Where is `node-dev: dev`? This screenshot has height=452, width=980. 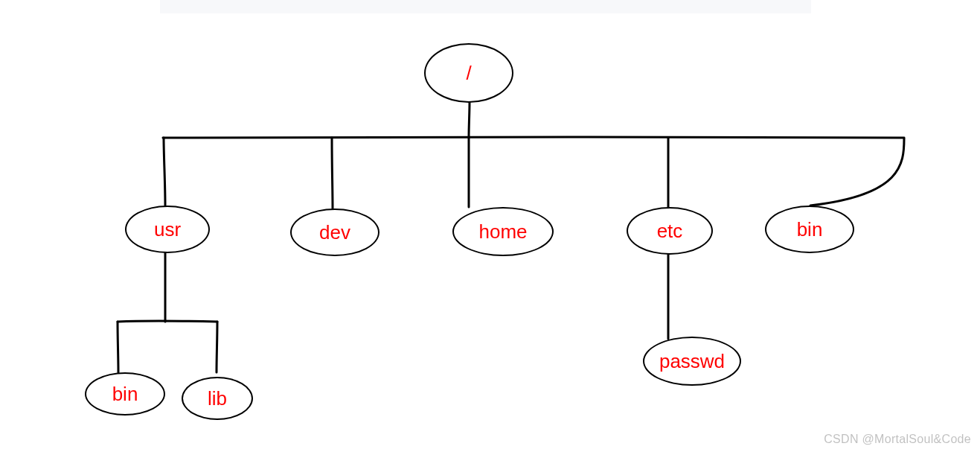
node-dev: dev is located at coordinates (335, 232).